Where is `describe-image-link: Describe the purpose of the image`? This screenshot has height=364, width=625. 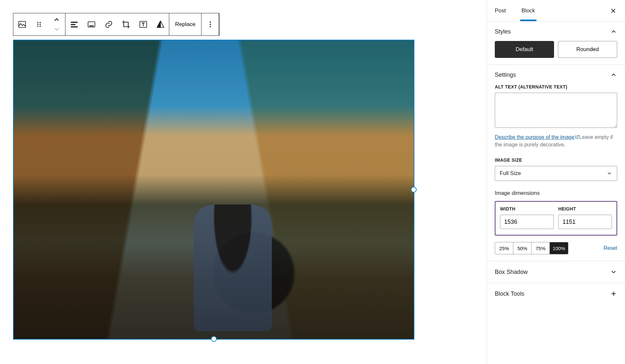 describe-image-link: Describe the purpose of the image is located at coordinates (537, 137).